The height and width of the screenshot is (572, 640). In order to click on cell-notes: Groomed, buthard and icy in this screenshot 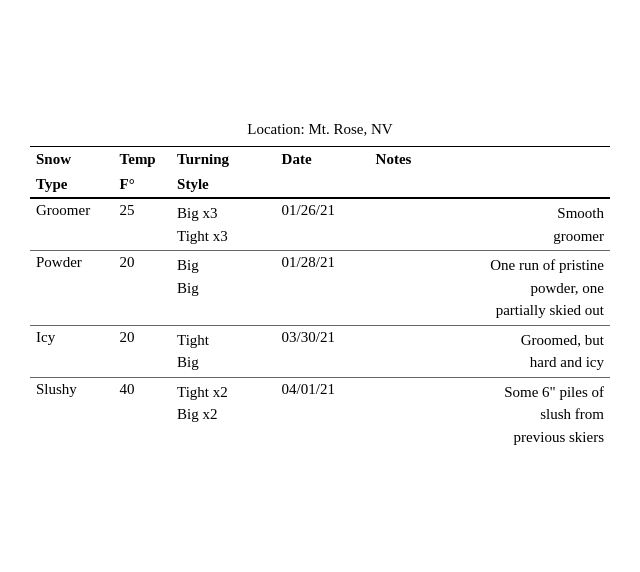, I will do `click(490, 351)`.